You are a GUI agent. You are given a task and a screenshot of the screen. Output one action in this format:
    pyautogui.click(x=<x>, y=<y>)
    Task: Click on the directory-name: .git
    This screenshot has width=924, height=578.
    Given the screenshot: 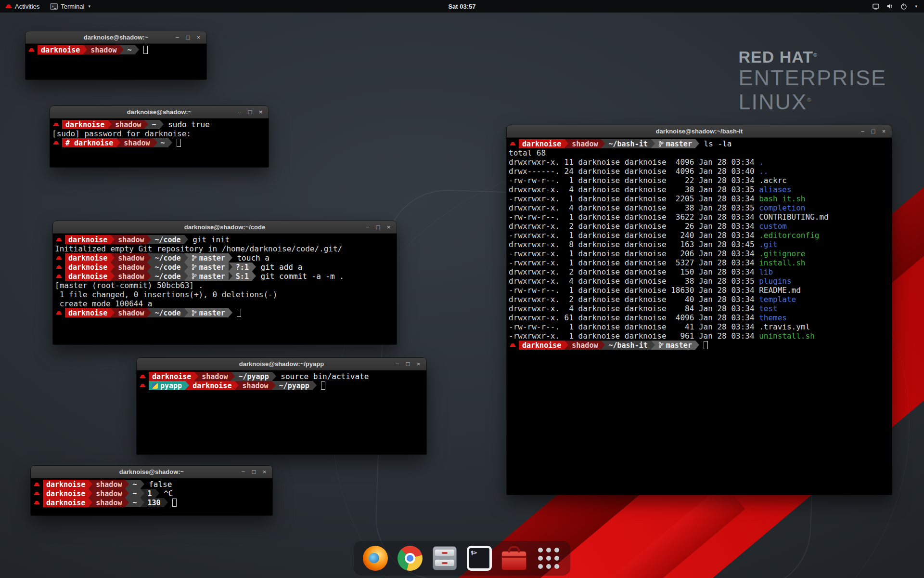 What is the action you would take?
    pyautogui.click(x=768, y=245)
    